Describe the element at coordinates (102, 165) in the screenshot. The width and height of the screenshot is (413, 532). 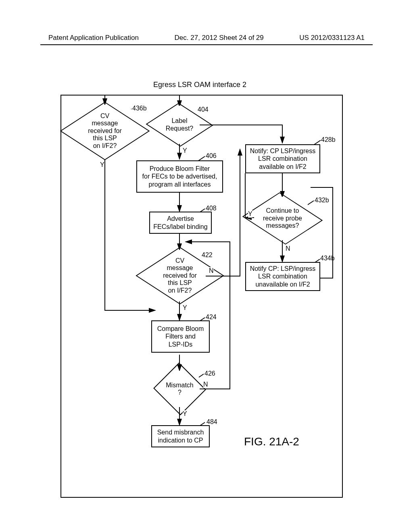
I see `label-y-436b: Y` at that location.